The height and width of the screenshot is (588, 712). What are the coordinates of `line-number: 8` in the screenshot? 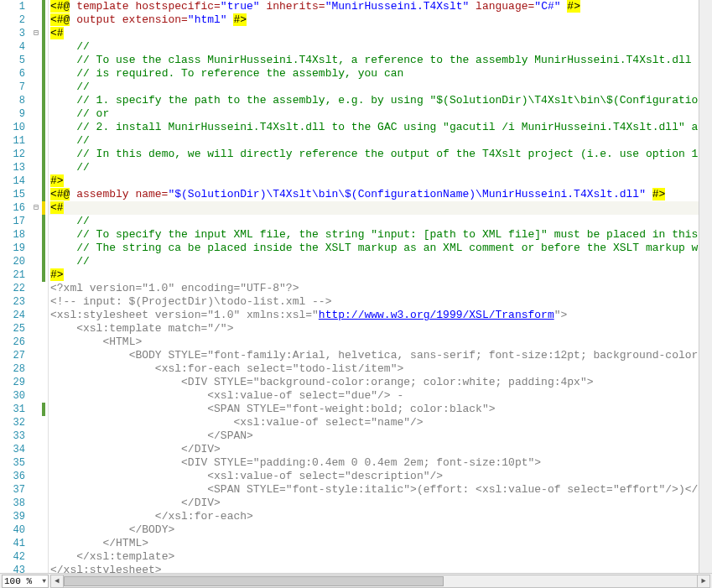 It's located at (15, 101).